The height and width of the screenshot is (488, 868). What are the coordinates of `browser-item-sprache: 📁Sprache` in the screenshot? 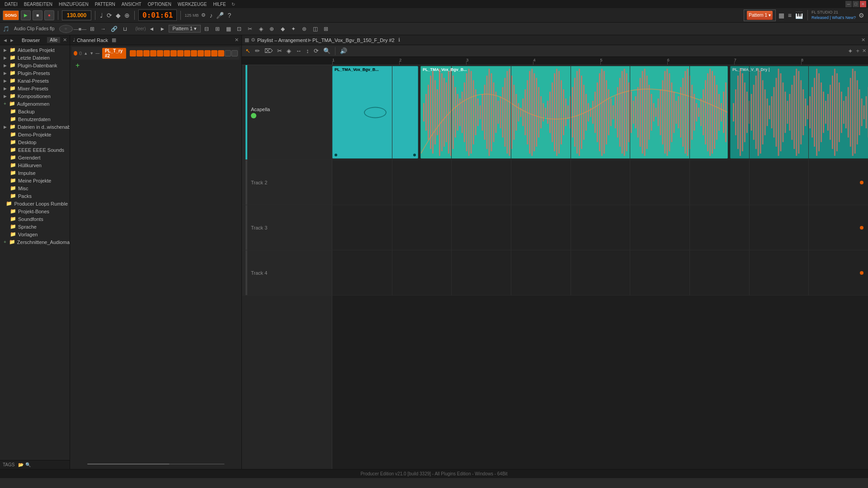 It's located at (35, 227).